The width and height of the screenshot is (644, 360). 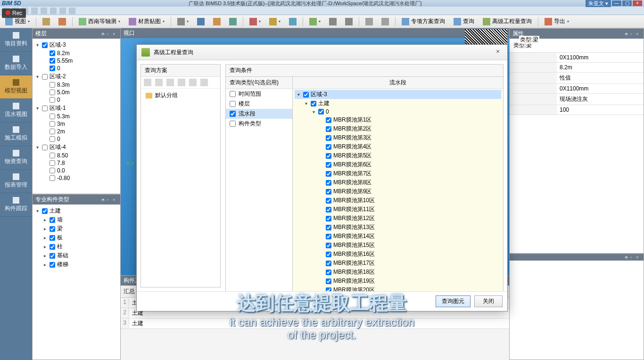 What do you see at coordinates (204, 82) in the screenshot?
I see `down-icon` at bounding box center [204, 82].